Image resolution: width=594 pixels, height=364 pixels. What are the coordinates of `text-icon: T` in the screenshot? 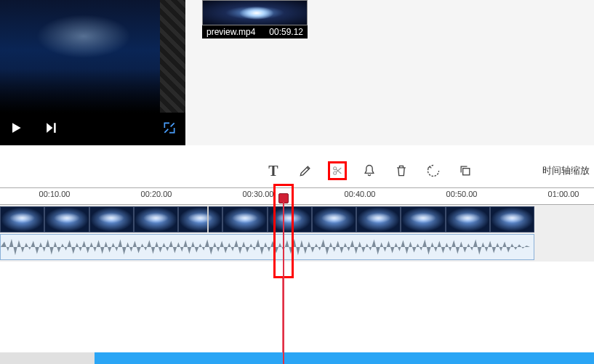 It's located at (273, 171).